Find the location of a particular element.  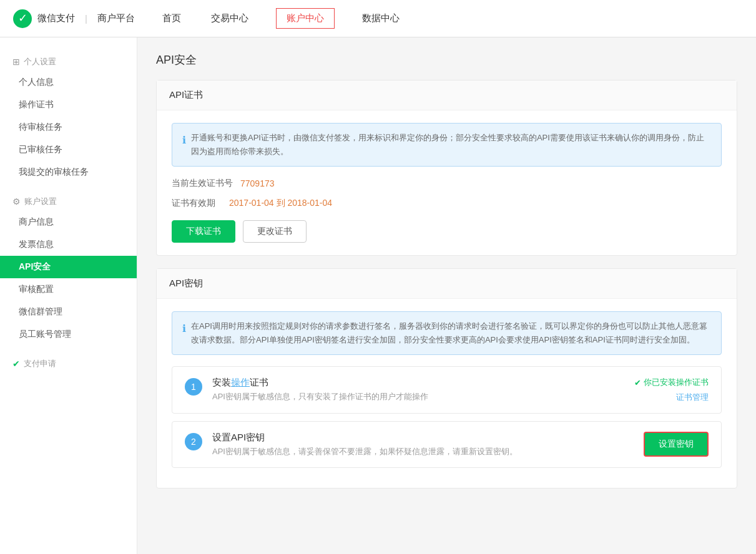

sidebar-section-account: ⚙ 账户设置 is located at coordinates (69, 200).